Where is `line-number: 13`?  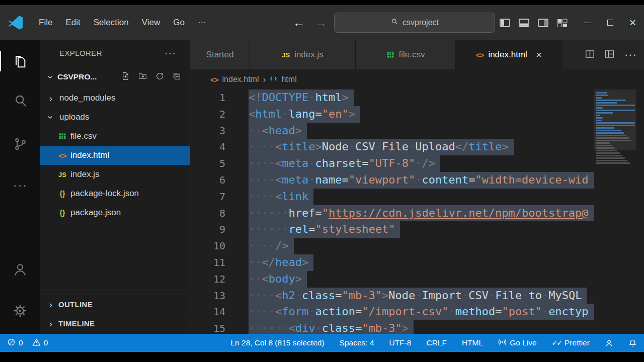
line-number: 13 is located at coordinates (208, 296).